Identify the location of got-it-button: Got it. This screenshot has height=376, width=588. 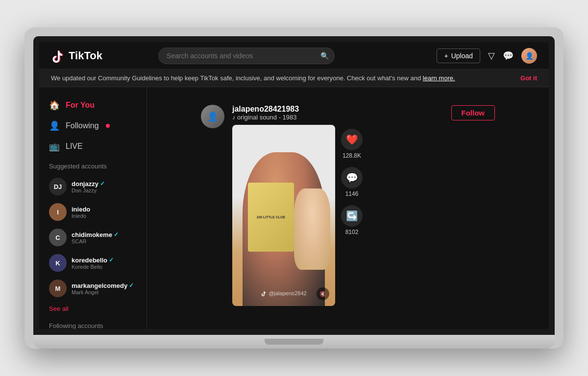
(529, 78).